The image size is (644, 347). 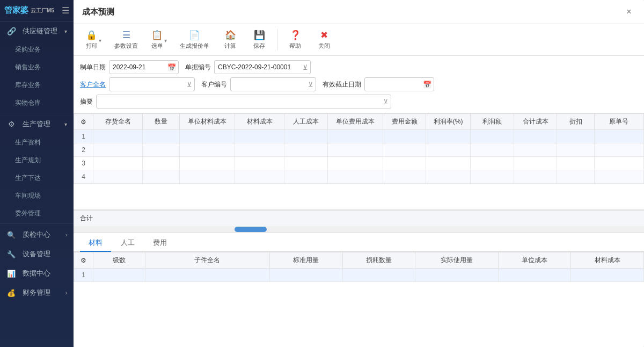 I want to click on save-button: 💾 保存, so click(x=259, y=40).